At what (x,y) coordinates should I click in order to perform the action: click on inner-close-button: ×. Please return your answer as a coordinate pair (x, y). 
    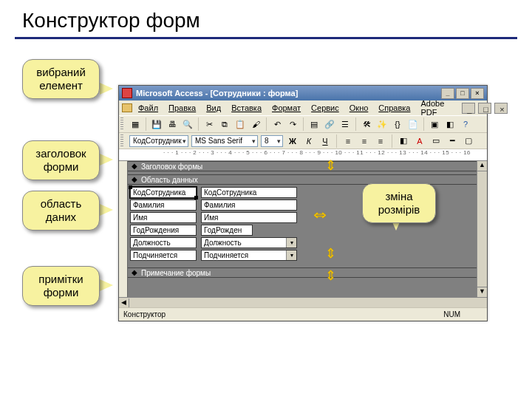
    Looking at the image, I should click on (501, 108).